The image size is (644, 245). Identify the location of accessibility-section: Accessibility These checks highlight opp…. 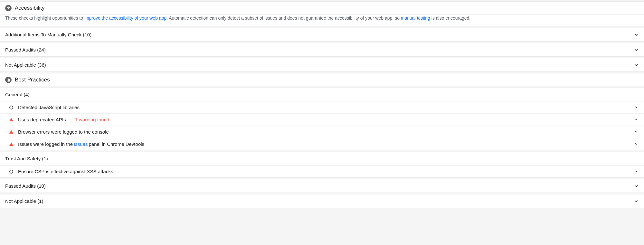
(322, 14).